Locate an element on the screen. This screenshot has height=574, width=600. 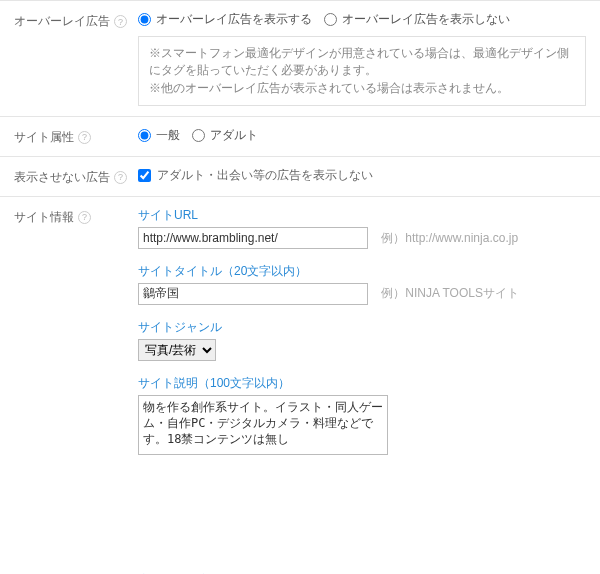
attr-general-option: 一般 is located at coordinates (161, 135).